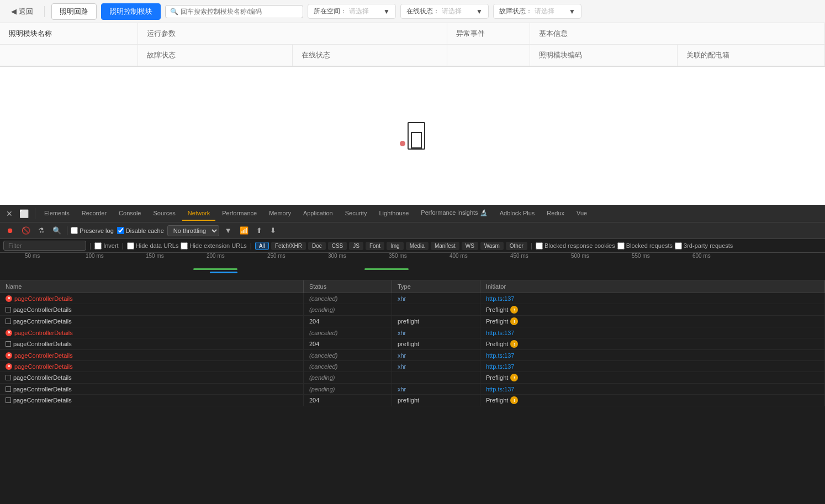 This screenshot has height=504, width=825. I want to click on type-doc-btn: Doc, so click(317, 246).